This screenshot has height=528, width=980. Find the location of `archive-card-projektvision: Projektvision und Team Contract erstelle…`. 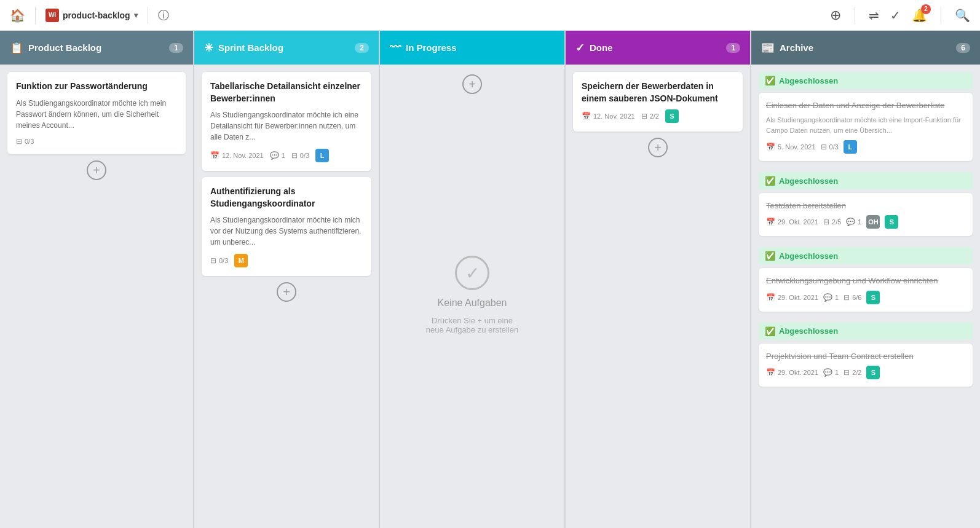

archive-card-projektvision: Projektvision und Team Contract erstelle… is located at coordinates (866, 365).